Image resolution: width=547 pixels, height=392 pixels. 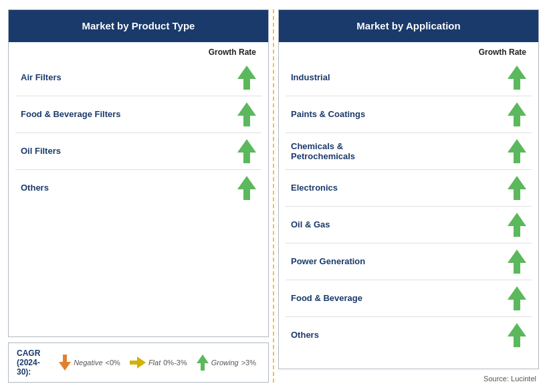 What do you see at coordinates (409, 262) in the screenshot?
I see `list-item: Power Generation` at bounding box center [409, 262].